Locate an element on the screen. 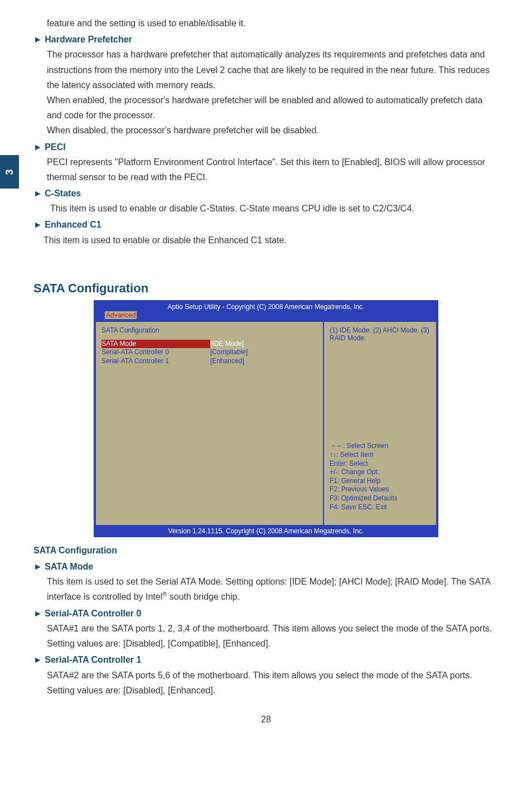 The height and width of the screenshot is (810, 532). ctrl1-p: SATA#2 are the SATA ports 5,6 of the mot… is located at coordinates (273, 683).